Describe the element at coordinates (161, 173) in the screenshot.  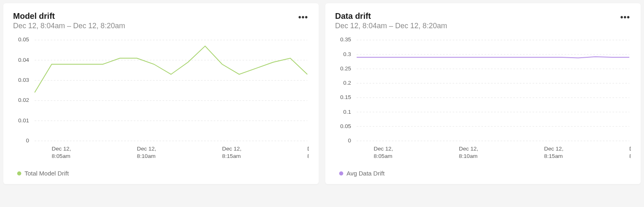
I see `chart-legend: Total Model Drift` at that location.